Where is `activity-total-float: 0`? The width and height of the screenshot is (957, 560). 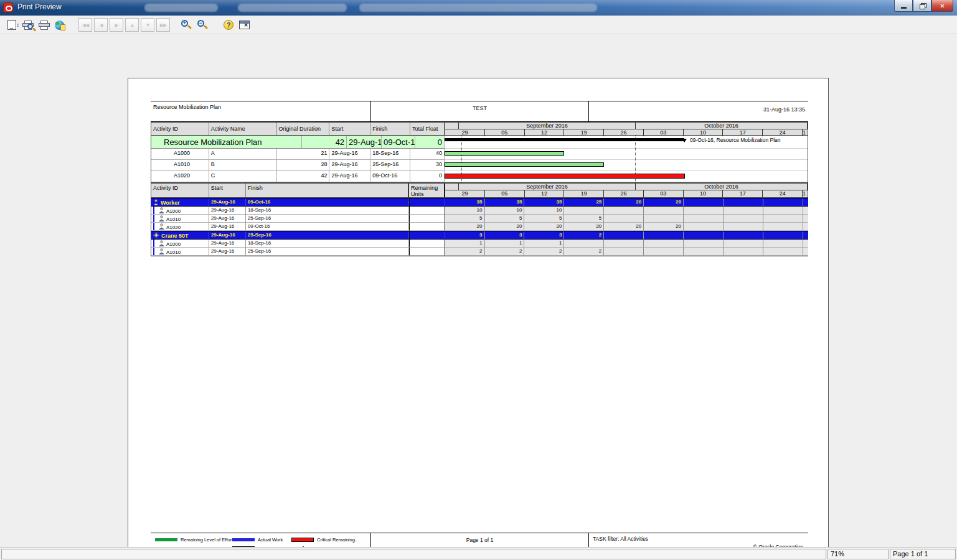 activity-total-float: 0 is located at coordinates (427, 177).